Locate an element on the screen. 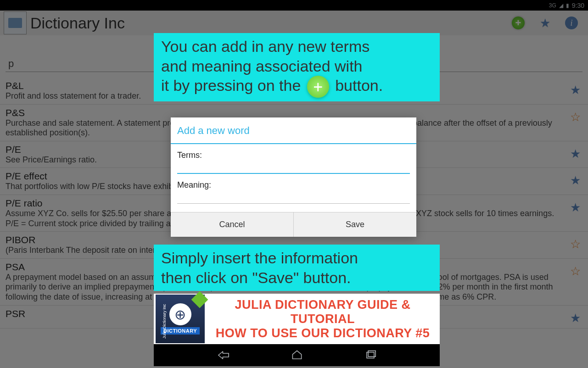  plus-icon: + is located at coordinates (318, 87).